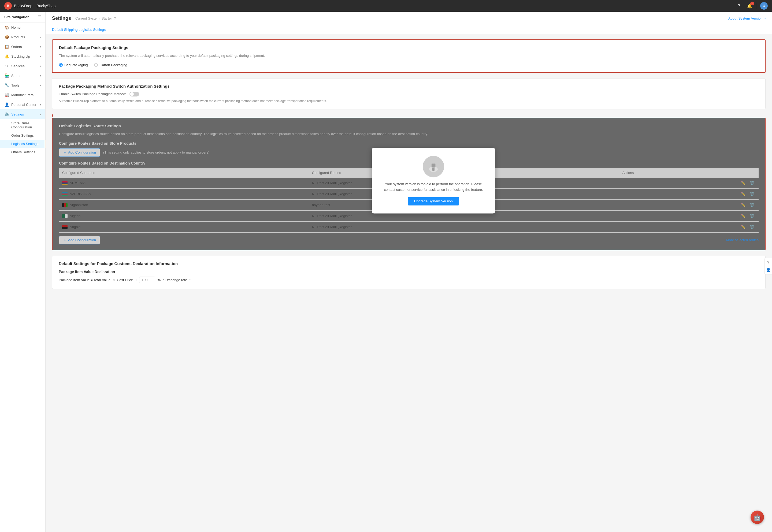 The width and height of the screenshot is (772, 532). Describe the element at coordinates (768, 270) in the screenshot. I see `scrollbar-icon-2: 👤` at that location.